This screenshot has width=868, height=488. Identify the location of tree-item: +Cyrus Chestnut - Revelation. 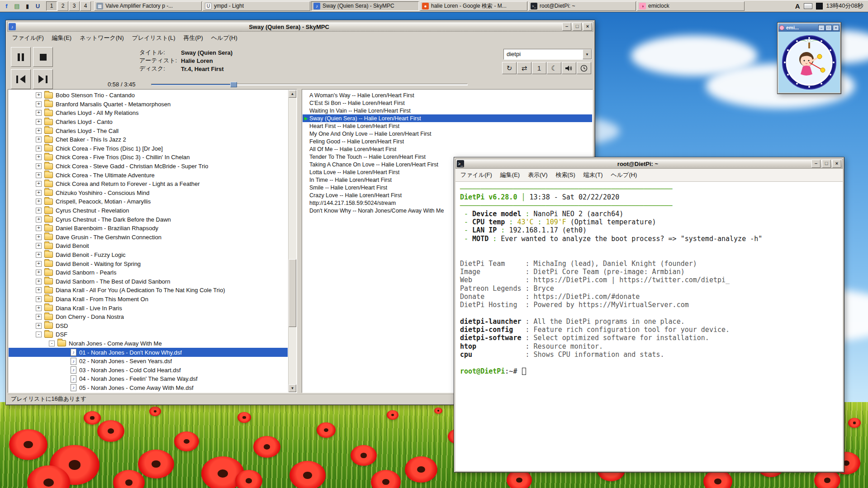
(148, 211).